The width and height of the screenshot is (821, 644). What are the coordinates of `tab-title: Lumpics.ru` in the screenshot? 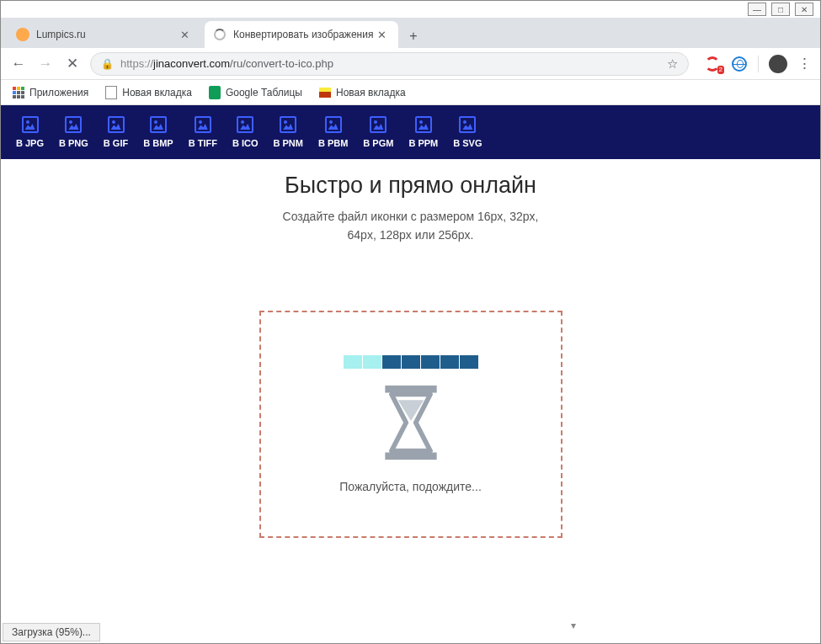 It's located at (106, 35).